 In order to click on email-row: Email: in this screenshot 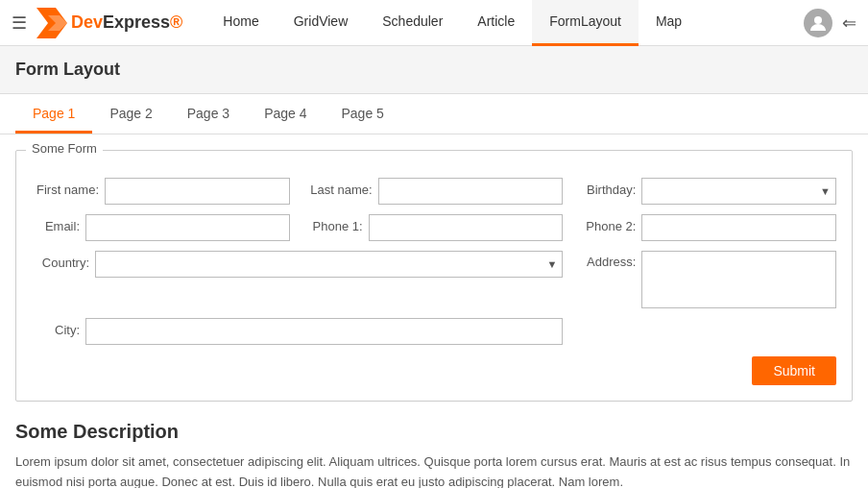, I will do `click(161, 228)`.